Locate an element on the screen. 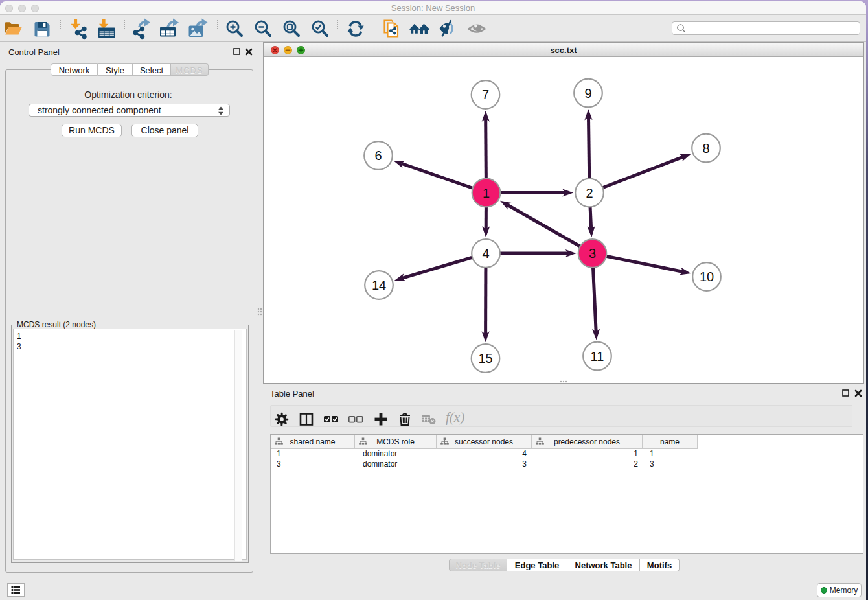  svg-text: 15 is located at coordinates (485, 358).